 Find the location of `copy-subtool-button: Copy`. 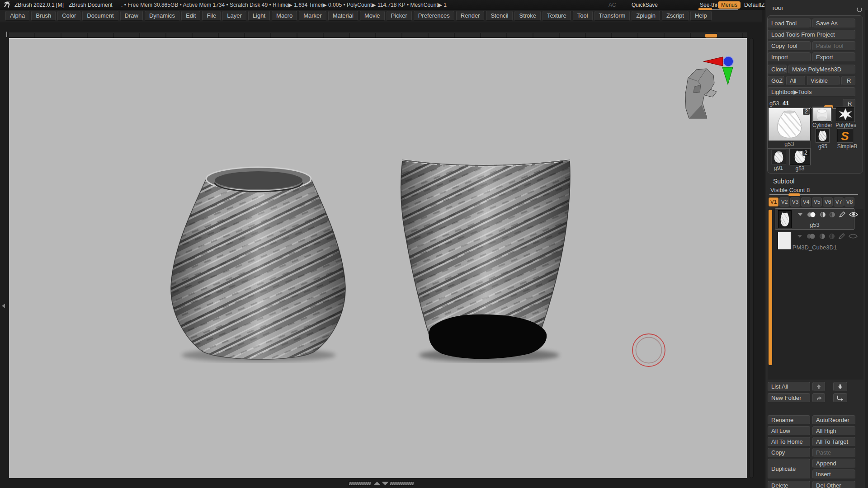

copy-subtool-button: Copy is located at coordinates (789, 453).